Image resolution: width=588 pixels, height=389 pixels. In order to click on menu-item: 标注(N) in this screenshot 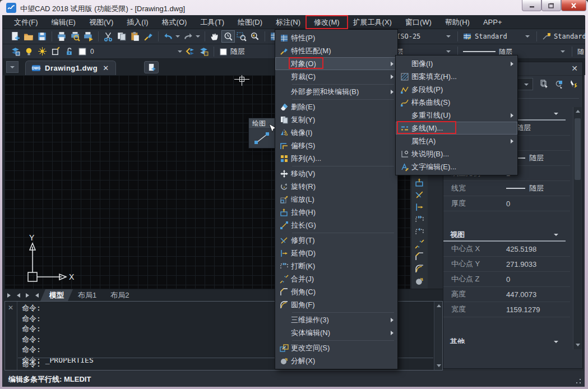, I will do `click(288, 22)`.